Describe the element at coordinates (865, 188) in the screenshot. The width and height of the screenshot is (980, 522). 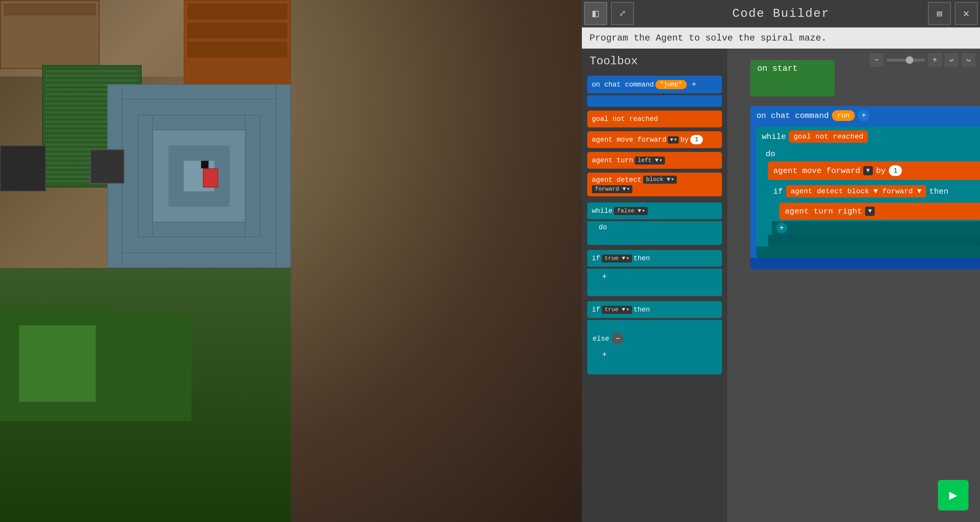
I see `on-chat-run-block: on chat command run + while goal not rea…` at that location.